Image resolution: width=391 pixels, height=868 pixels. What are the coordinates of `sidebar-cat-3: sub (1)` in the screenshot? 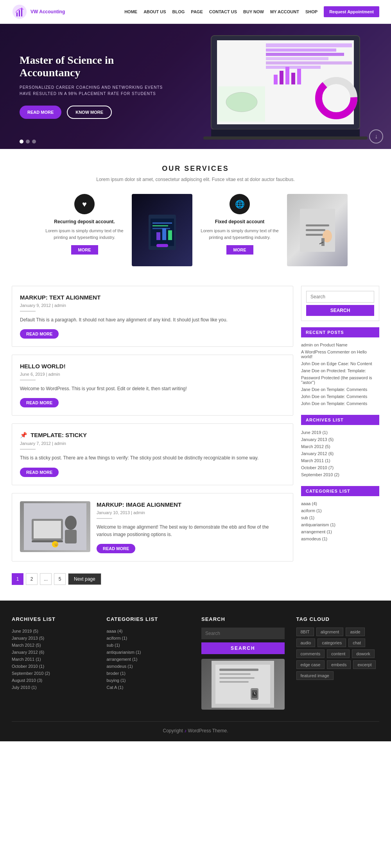 It's located at (340, 518).